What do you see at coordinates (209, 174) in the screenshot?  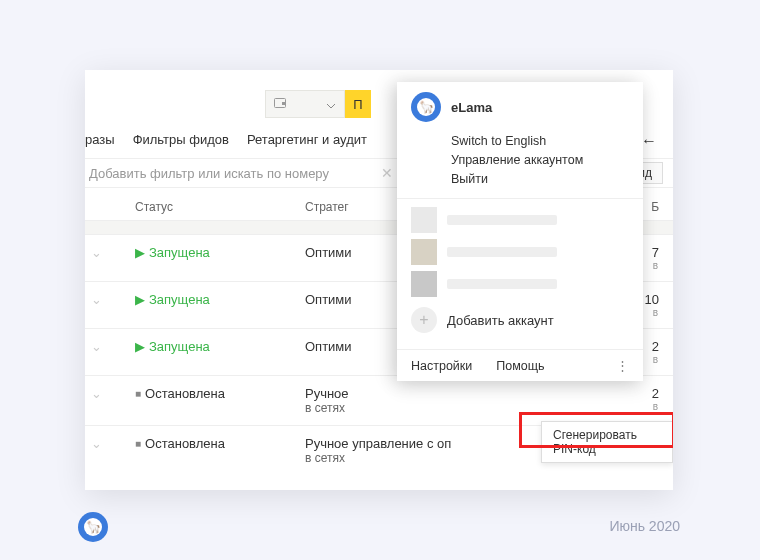 I see `filter-placeholder: Добавить фильтр или искать по номеру` at bounding box center [209, 174].